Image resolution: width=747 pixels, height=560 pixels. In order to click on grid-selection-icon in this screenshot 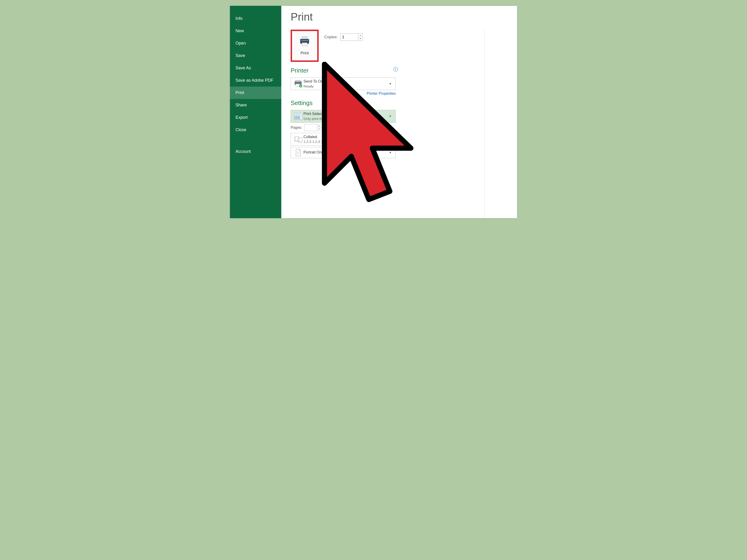, I will do `click(299, 116)`.